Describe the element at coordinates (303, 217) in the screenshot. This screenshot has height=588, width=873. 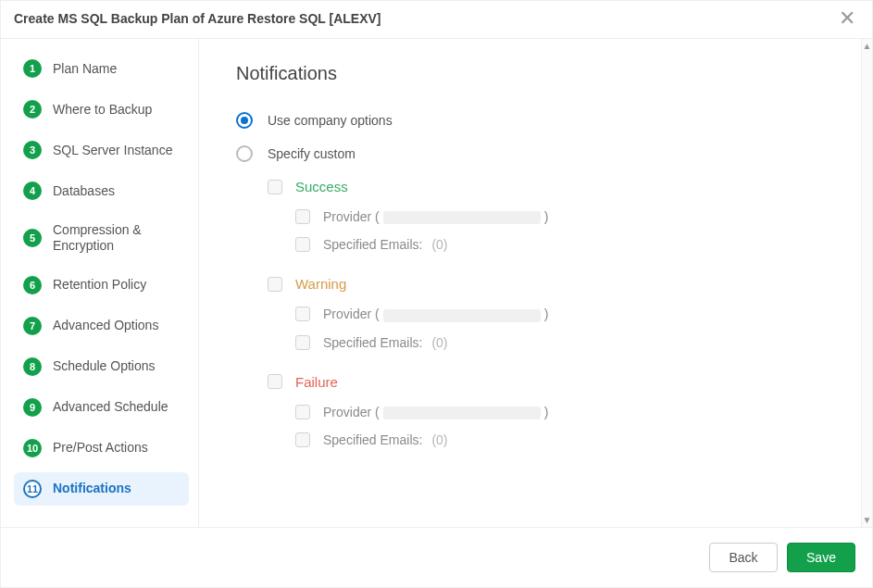
I see `checkbox-success-provider` at that location.